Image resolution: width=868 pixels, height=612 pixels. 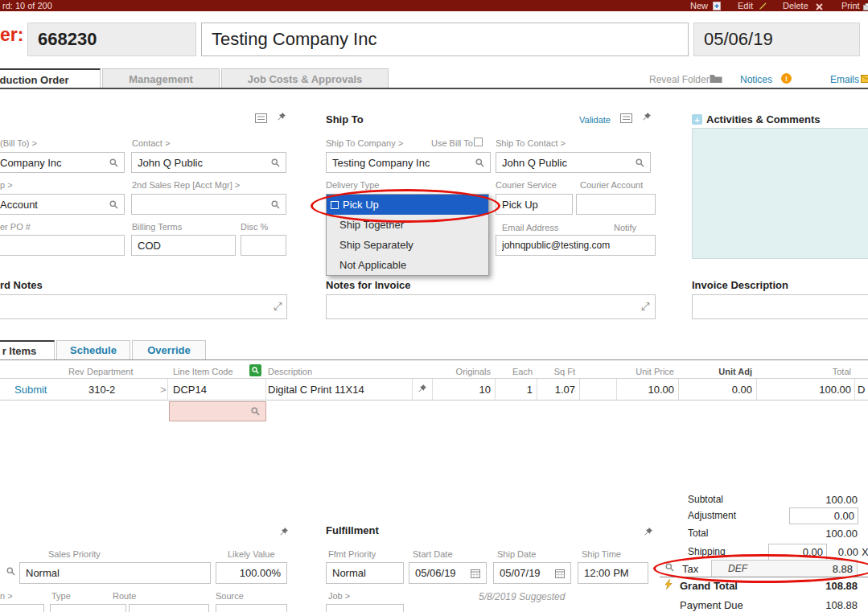 I want to click on billing-terms-field: COD, so click(x=183, y=245).